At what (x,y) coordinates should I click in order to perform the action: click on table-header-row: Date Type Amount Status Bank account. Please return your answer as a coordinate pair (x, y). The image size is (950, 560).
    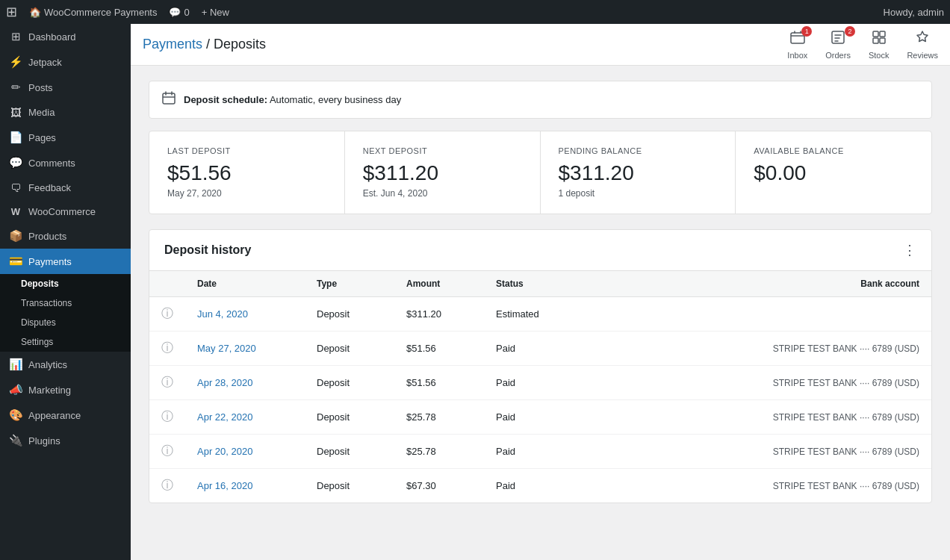
    Looking at the image, I should click on (541, 284).